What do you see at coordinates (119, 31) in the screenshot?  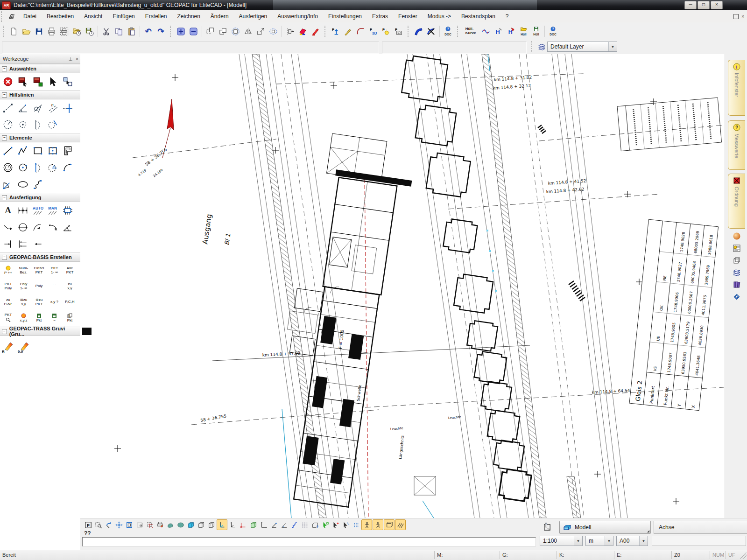 I see `copy-button` at bounding box center [119, 31].